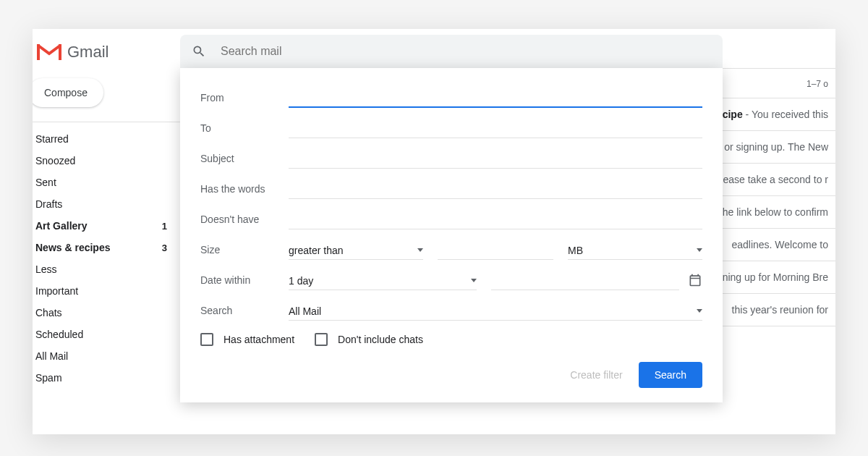 The image size is (868, 456). What do you see at coordinates (383, 281) in the screenshot?
I see `date-within-select: 1 day` at bounding box center [383, 281].